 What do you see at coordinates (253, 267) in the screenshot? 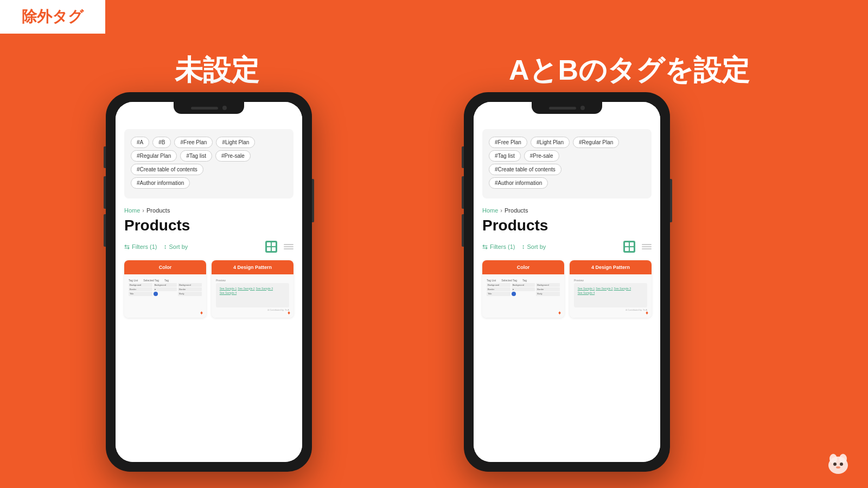
I see `left-card-design-header: 4 Design Pattern` at bounding box center [253, 267].